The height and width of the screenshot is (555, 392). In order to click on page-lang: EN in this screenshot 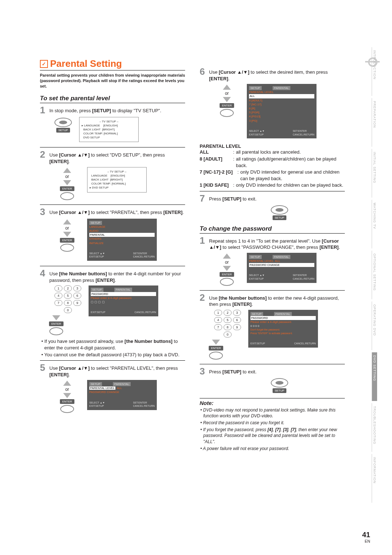, I will do `click(366, 541)`.